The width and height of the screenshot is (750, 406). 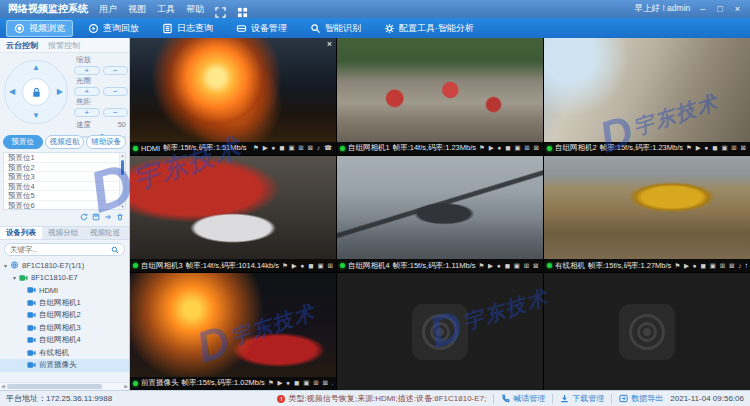 I want to click on tree-channel-selected: 前置摄像头, so click(x=64, y=366).